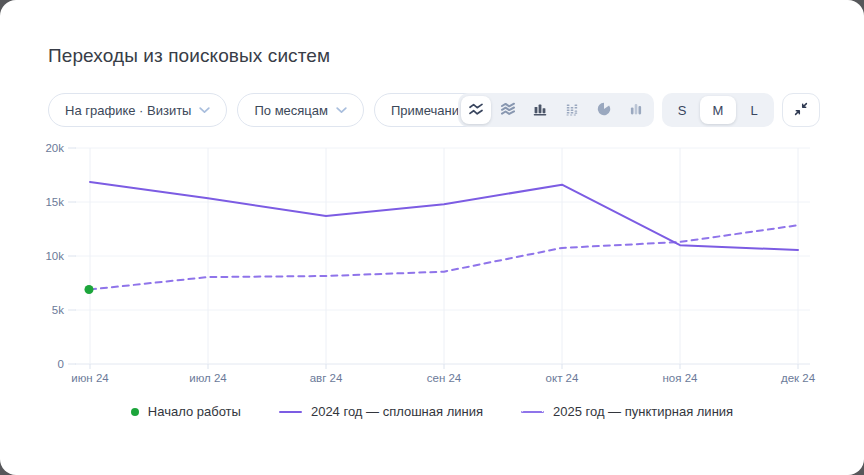  Describe the element at coordinates (682, 110) in the screenshot. I see `size-s-button: S` at that location.